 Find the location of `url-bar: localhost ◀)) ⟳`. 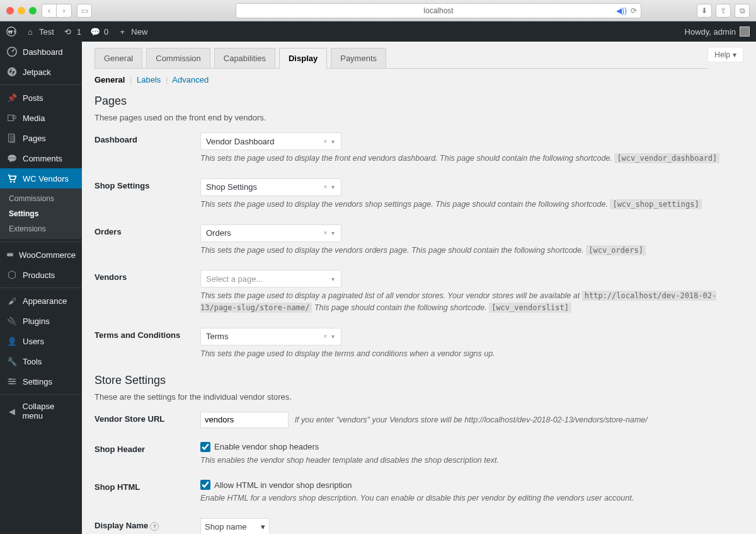

url-bar: localhost ◀)) ⟳ is located at coordinates (438, 11).